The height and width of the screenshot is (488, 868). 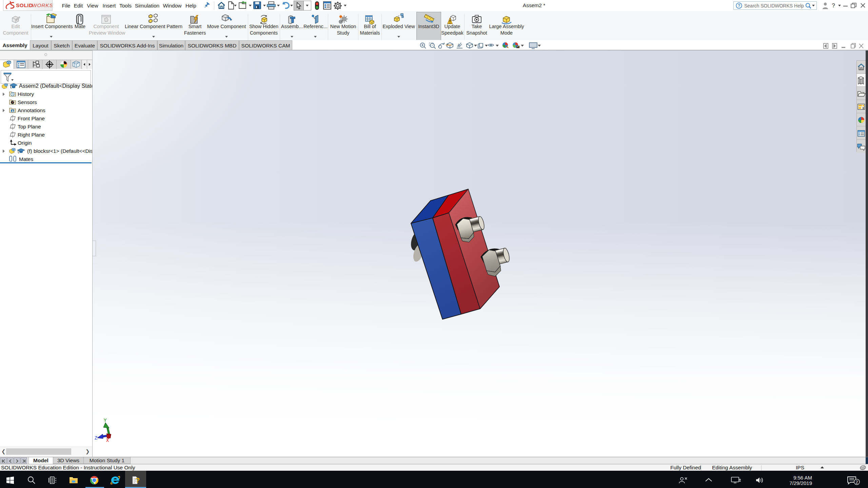 I want to click on svg-text: Z, so click(x=96, y=438).